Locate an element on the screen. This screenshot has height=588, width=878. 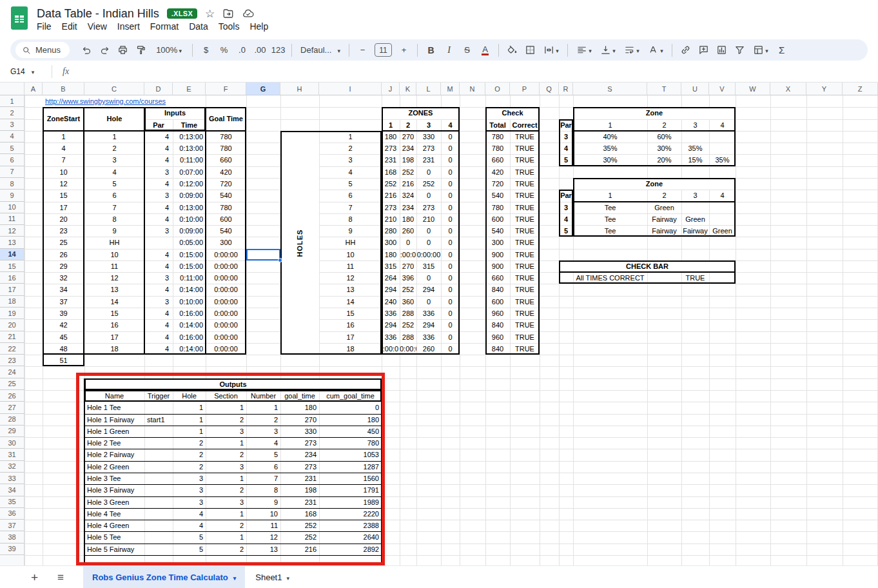
inputs-cell: 10 is located at coordinates (115, 255).